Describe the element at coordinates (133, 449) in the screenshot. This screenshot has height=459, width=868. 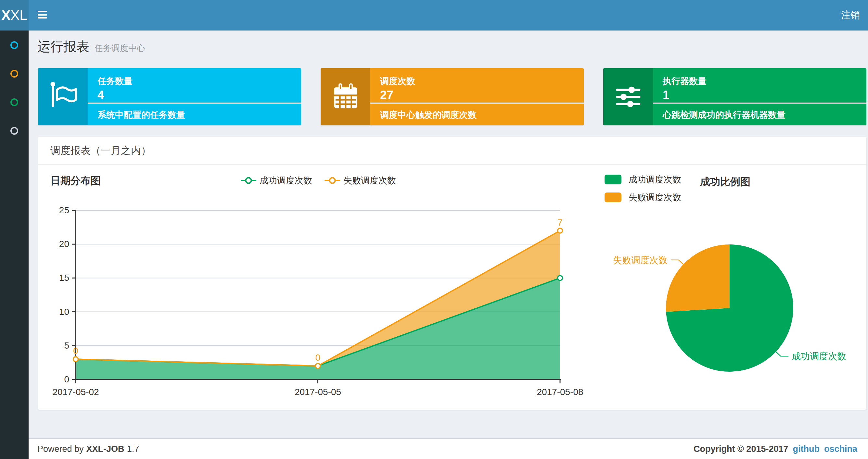
I see `product-version: 1.7` at that location.